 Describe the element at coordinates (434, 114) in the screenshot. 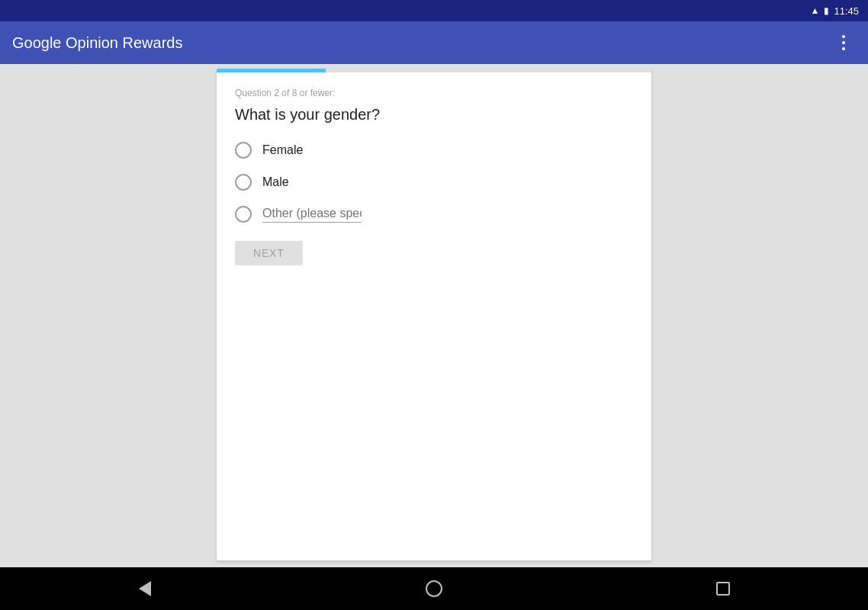

I see `question-text: What is your gender?` at that location.